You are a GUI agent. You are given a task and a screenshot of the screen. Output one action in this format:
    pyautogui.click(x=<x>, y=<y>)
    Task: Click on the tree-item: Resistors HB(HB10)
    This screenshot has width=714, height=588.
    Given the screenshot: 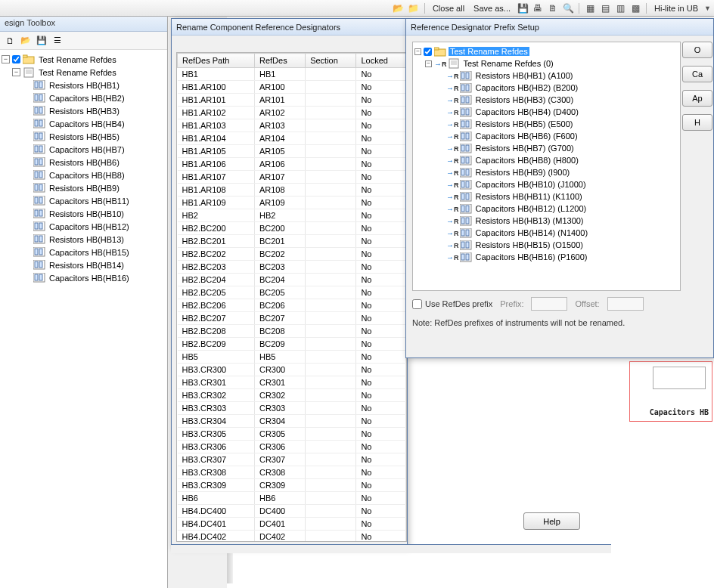 What is the action you would take?
    pyautogui.click(x=83, y=213)
    